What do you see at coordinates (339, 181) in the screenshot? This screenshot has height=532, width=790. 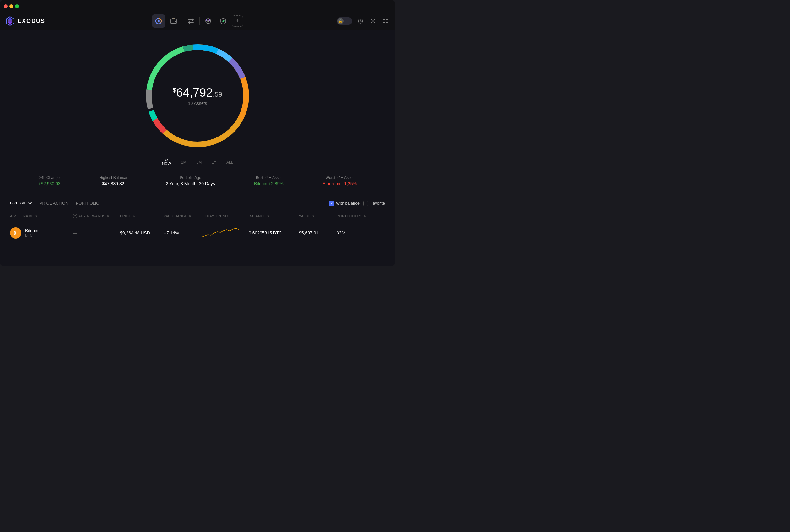 I see `stat-worst-asset: Worst 24H Asset Ethereum -1,25%` at bounding box center [339, 181].